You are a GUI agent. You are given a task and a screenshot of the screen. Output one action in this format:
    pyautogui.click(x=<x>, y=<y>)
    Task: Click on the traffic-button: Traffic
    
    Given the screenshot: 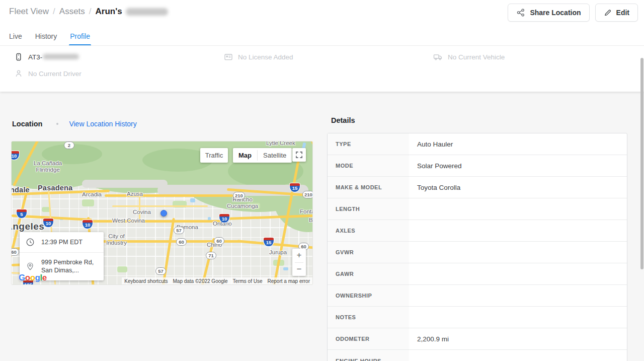 What is the action you would take?
    pyautogui.click(x=214, y=155)
    